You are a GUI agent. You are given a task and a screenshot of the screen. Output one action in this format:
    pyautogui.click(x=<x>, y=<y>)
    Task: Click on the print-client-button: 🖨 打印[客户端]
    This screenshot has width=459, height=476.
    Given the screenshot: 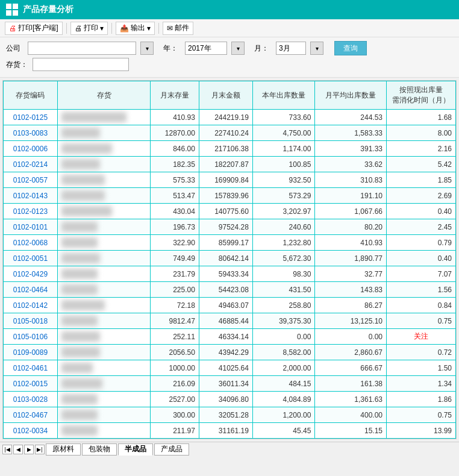 What is the action you would take?
    pyautogui.click(x=34, y=28)
    